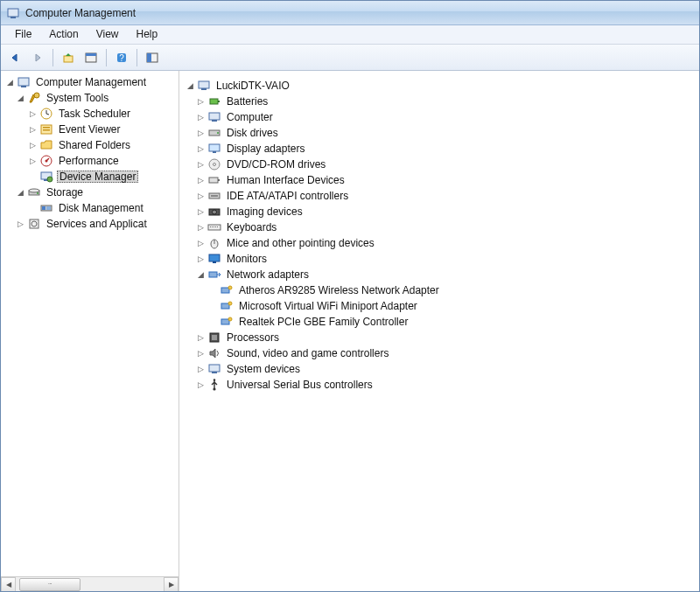 Image resolution: width=700 pixels, height=592 pixels. Describe the element at coordinates (440, 196) in the screenshot. I see `device-ide: ▷ IDE ATA/ATAPI controllers` at that location.